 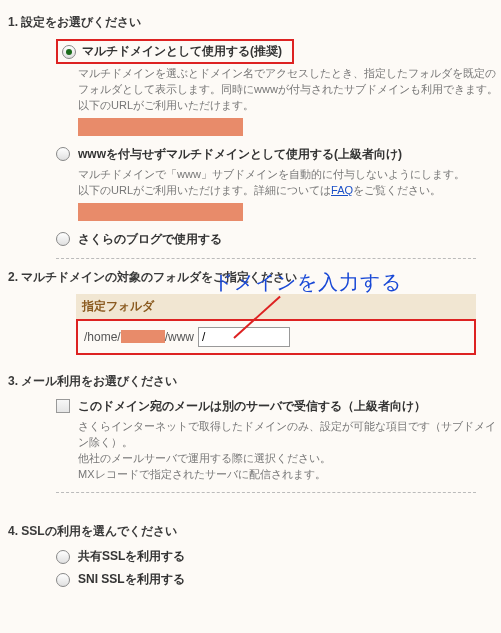 What do you see at coordinates (63, 239) in the screenshot?
I see `radio-sakura-blog` at bounding box center [63, 239].